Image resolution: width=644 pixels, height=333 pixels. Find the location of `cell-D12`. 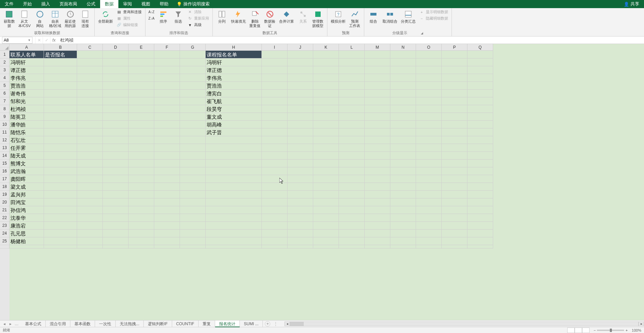

cell-D12 is located at coordinates (116, 140).